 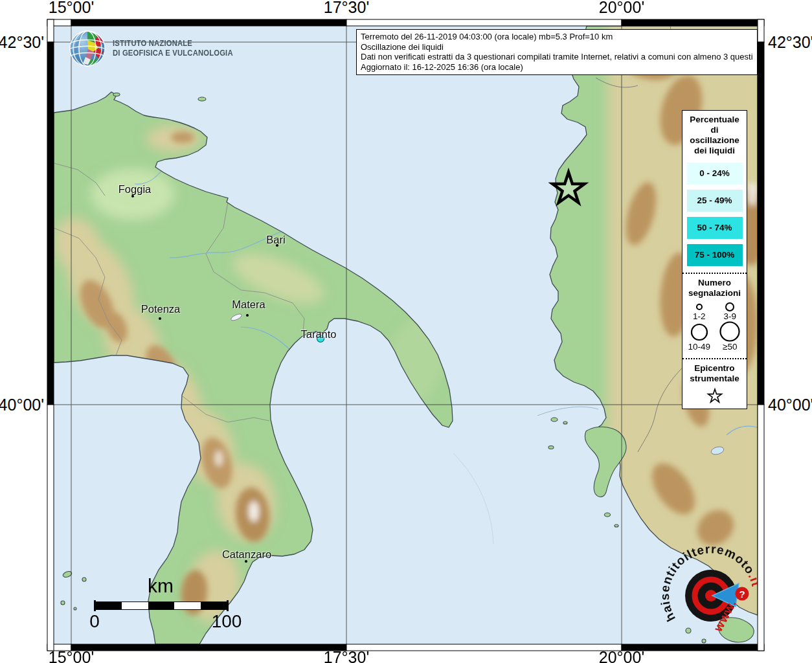 I want to click on legend-signal-sizes: 1-2 3-9 10-49 ≥50, so click(x=715, y=326).